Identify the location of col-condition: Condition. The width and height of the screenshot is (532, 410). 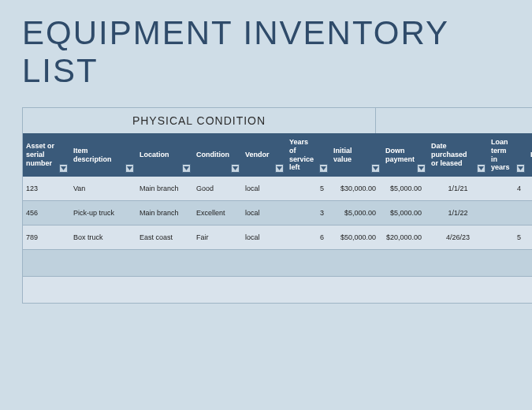
(218, 155).